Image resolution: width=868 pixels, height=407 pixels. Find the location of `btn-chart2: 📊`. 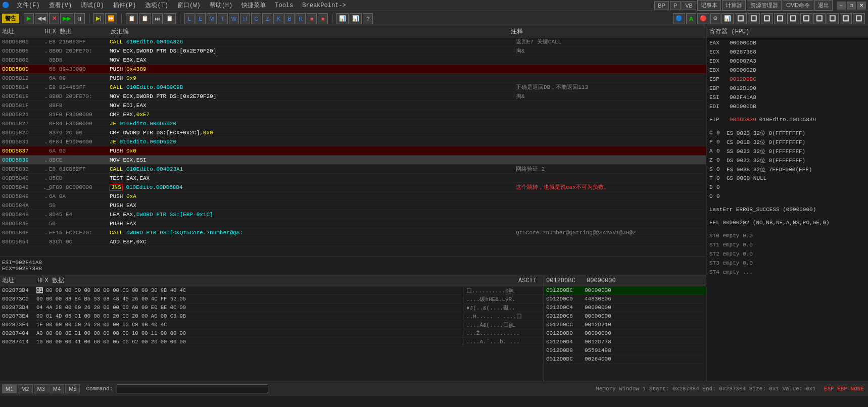

btn-chart2: 📊 is located at coordinates (356, 19).